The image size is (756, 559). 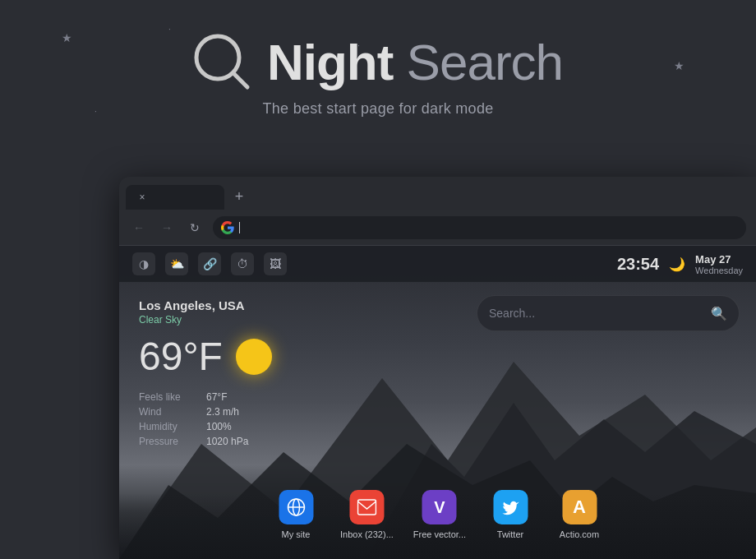 I want to click on logo-icon, so click(x=223, y=62).